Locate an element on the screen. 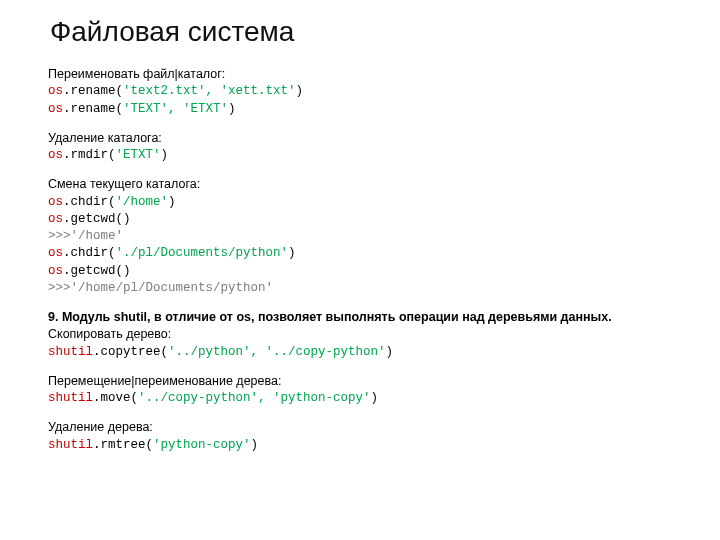  code-output: >>>'/home/pl/Documents/python' is located at coordinates (360, 288).